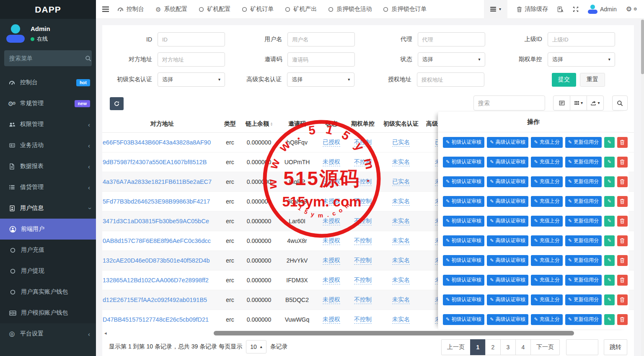 Image resolution: width=644 pixels, height=356 pixels. I want to click on nav-item-1: 控制台, so click(131, 9).